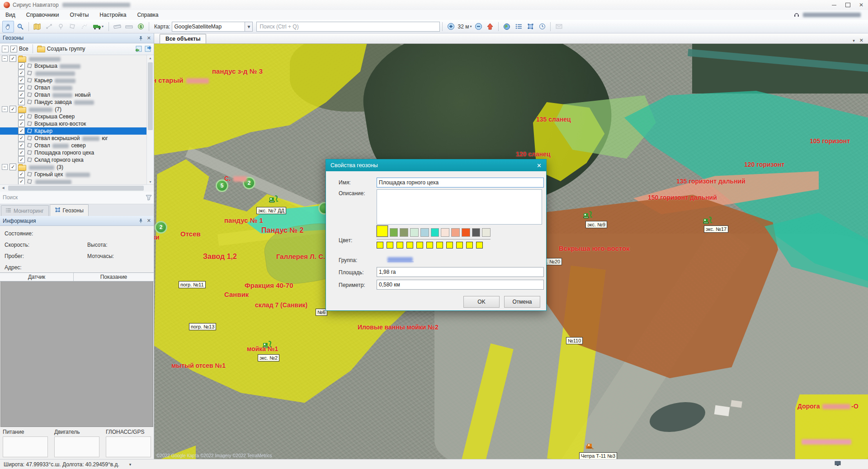 This screenshot has width=868, height=469. I want to click on tree-item: ✓Вскрыша юго-восток, so click(77, 124).